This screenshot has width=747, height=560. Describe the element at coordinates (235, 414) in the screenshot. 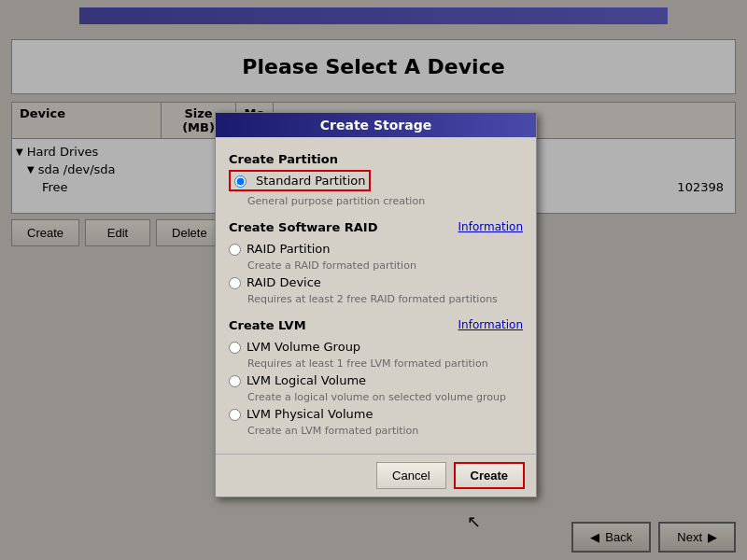

I see `lvm-physical-volume-radio` at that location.